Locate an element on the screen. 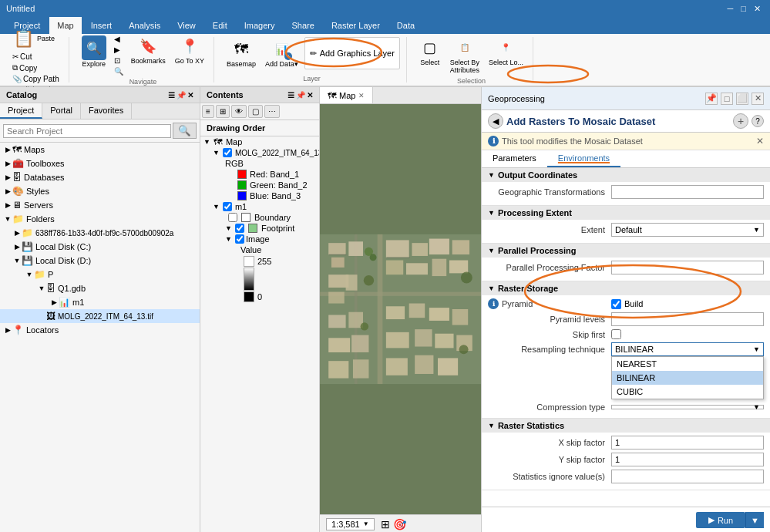 The width and height of the screenshot is (770, 532). grid-icon: ⊞ is located at coordinates (385, 524).